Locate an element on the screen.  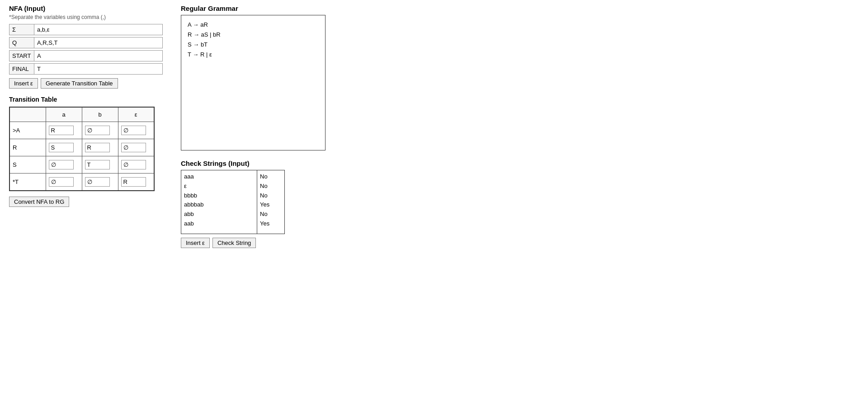
grammar-line: R → aS | bR is located at coordinates (253, 35).